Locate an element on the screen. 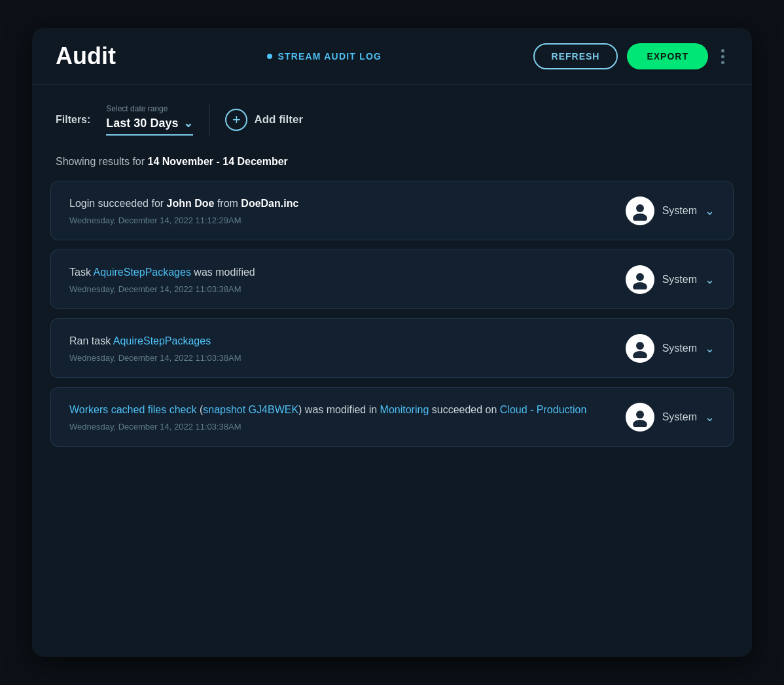  log-message: Task AquireStepPackages was modified is located at coordinates (347, 272).